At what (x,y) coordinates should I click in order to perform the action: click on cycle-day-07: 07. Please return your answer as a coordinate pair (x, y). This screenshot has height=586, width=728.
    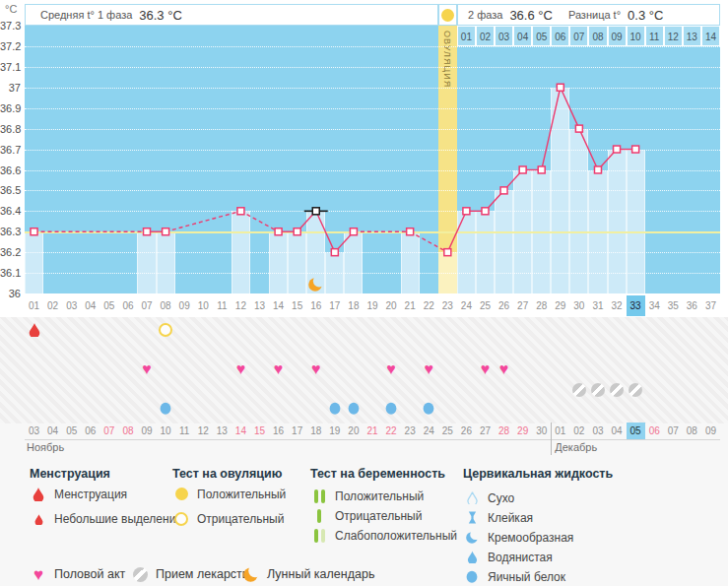
    Looking at the image, I should click on (146, 305).